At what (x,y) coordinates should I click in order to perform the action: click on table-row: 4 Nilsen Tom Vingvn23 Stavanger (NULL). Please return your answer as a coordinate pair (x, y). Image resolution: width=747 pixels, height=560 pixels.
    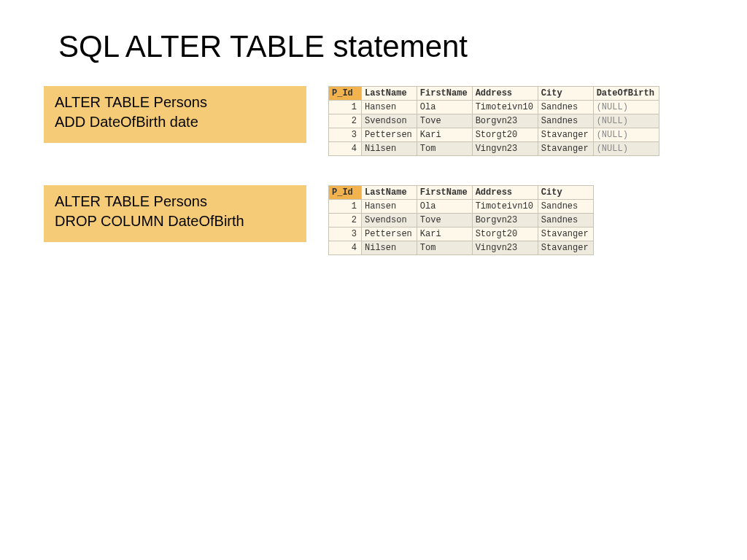
    Looking at the image, I should click on (495, 149).